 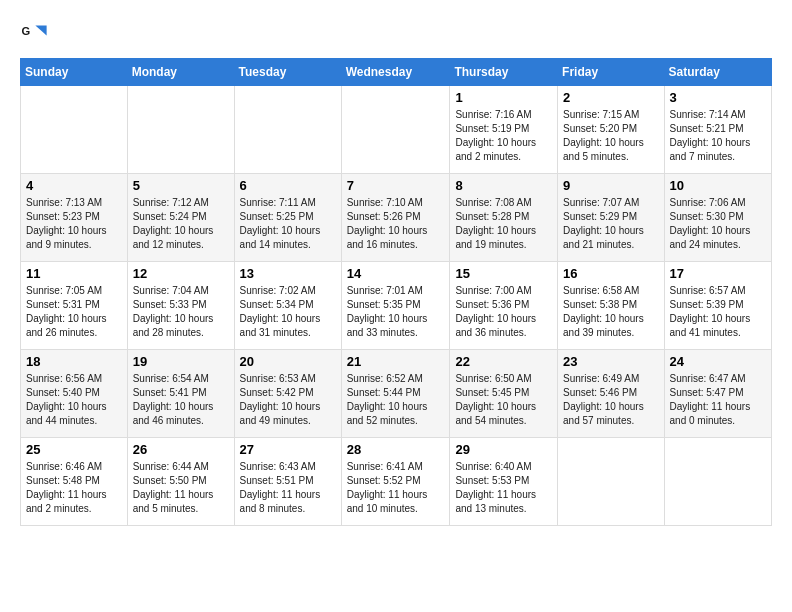 What do you see at coordinates (504, 136) in the screenshot?
I see `day-detail: Sunrise: 7:16 AMSunset: 5:19 PMDaylight:…` at bounding box center [504, 136].